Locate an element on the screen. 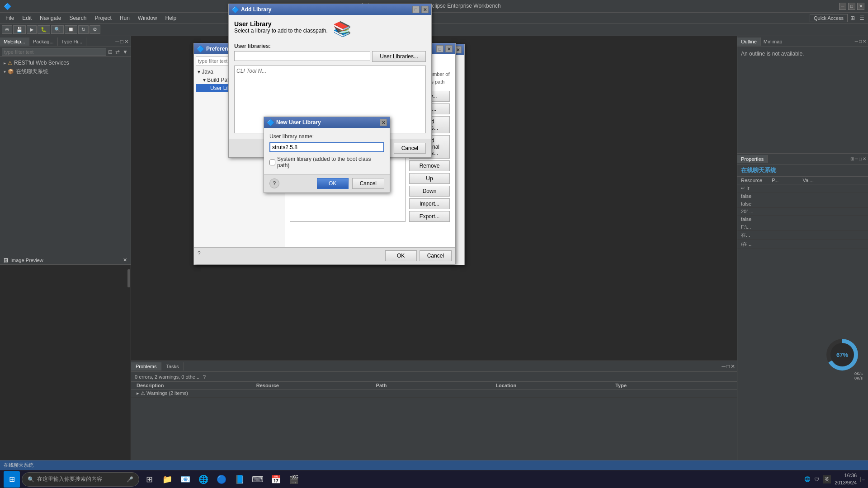  link-editor-icon: ⇄ is located at coordinates (118, 52).